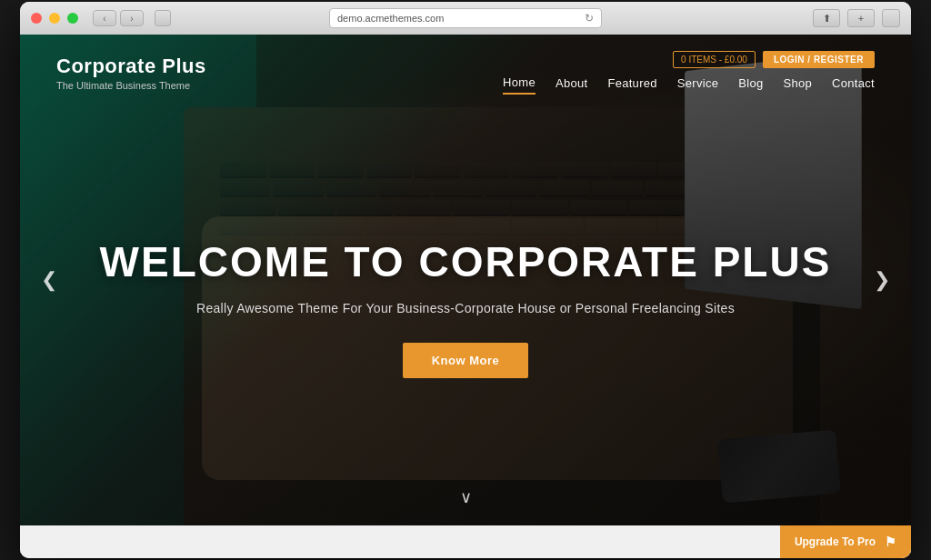  I want to click on scroll-down-indicator: ∨, so click(466, 497).